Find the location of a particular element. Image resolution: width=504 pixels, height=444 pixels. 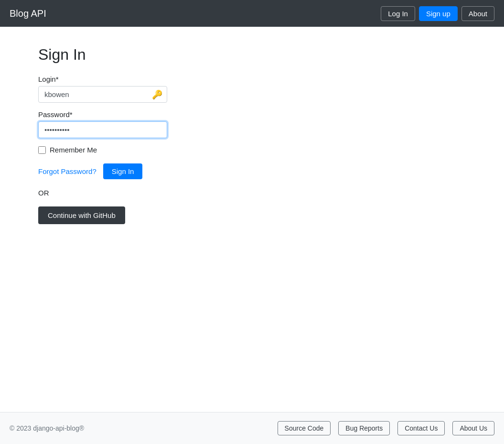

signup-button: Sign up is located at coordinates (439, 13).